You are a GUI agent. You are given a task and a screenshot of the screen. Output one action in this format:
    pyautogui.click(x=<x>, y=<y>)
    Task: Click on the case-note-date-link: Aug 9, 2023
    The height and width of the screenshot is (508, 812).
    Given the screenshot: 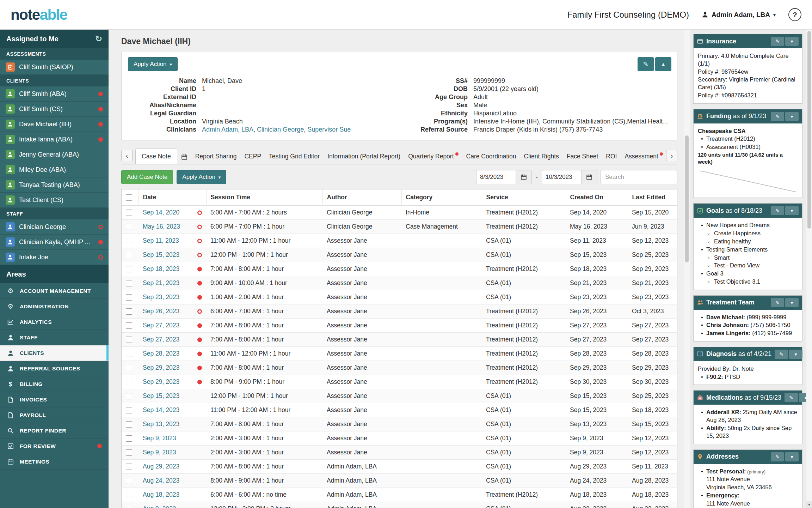 What is the action you would take?
    pyautogui.click(x=159, y=507)
    